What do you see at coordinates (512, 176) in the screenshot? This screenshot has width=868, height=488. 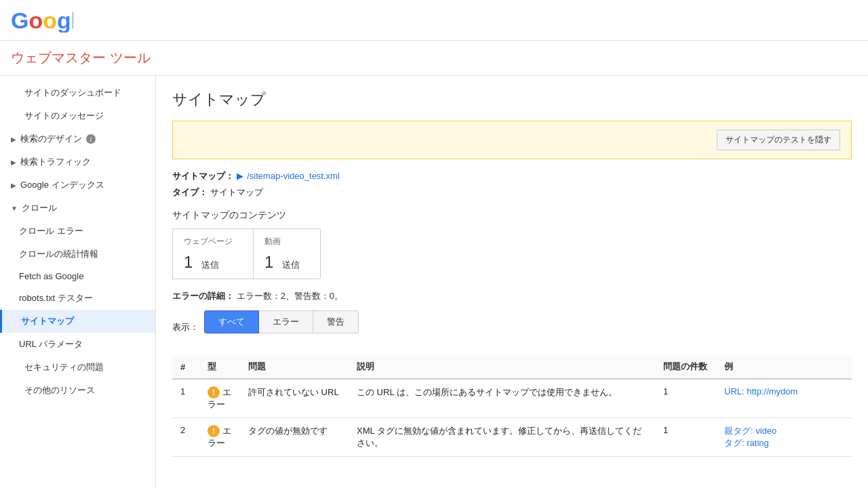 I see `sitemap-url-row: サイトマップ： ▶ /sitemap-video_test.xml` at bounding box center [512, 176].